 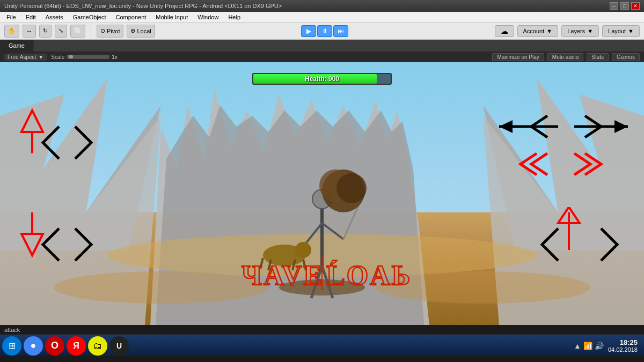 What do you see at coordinates (84, 57) in the screenshot?
I see `scale-area: Scale 1x` at bounding box center [84, 57].